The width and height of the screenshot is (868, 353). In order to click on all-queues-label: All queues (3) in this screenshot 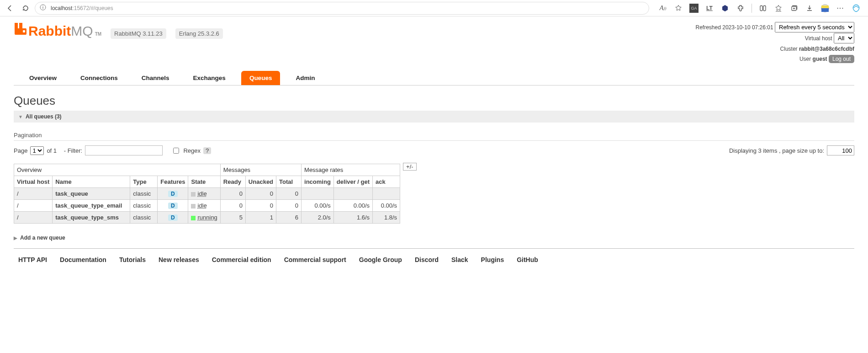, I will do `click(44, 117)`.